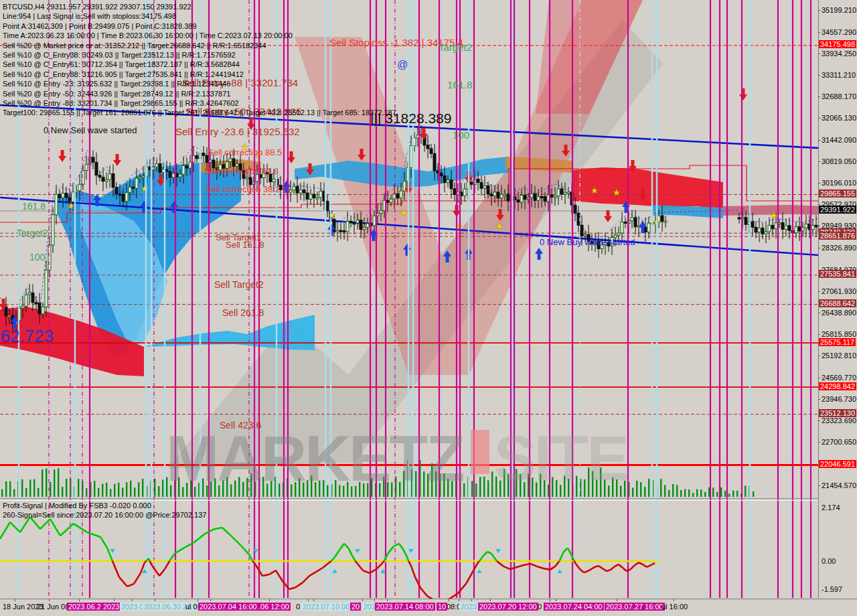 Image resolution: width=857 pixels, height=616 pixels. What do you see at coordinates (104, 510) in the screenshot?
I see `indicator-header: Profit-Signal | Modified By FSB3 -0.020 …` at bounding box center [104, 510].